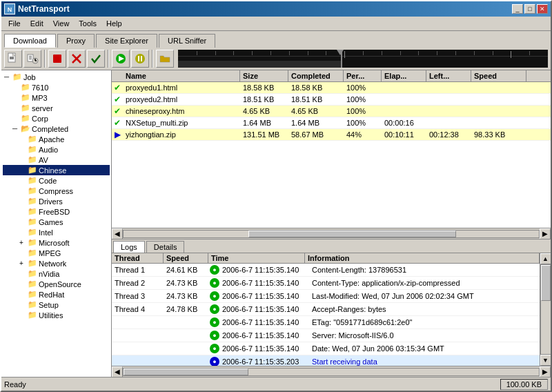 The image size is (552, 392). Describe the element at coordinates (363, 59) in the screenshot. I see `toolbar-progress` at that location.